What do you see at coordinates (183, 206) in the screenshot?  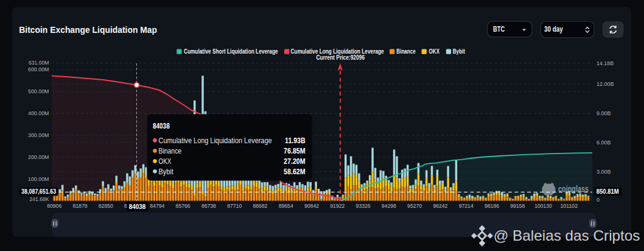 I see `svg-text: 85766` at bounding box center [183, 206].